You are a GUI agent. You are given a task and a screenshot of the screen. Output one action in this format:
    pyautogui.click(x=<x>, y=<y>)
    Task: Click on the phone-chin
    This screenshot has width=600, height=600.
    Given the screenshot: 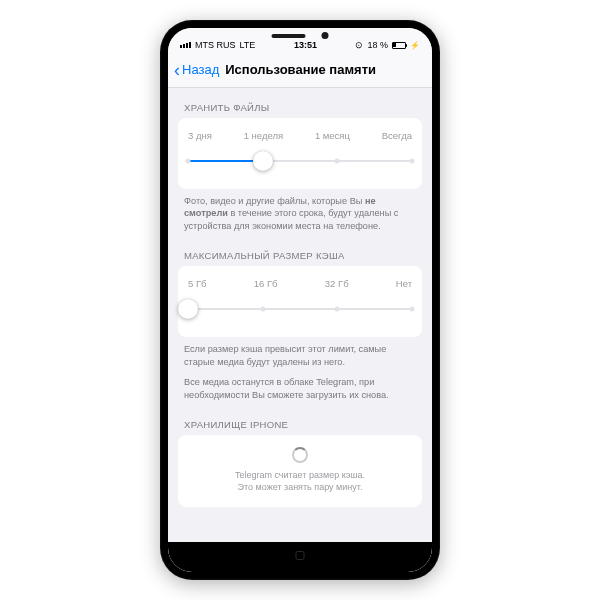 What is the action you would take?
    pyautogui.click(x=300, y=557)
    